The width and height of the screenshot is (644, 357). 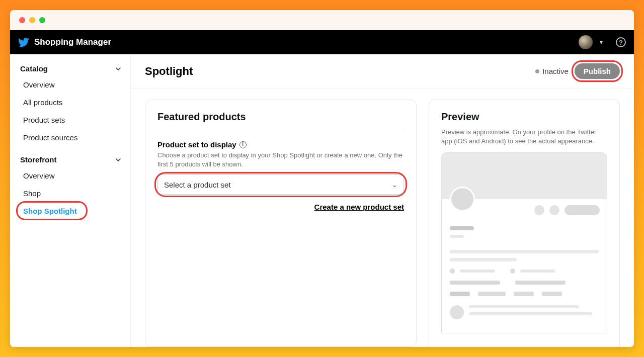 I want to click on page-header: Spotlight Inactive Publish, so click(x=382, y=71).